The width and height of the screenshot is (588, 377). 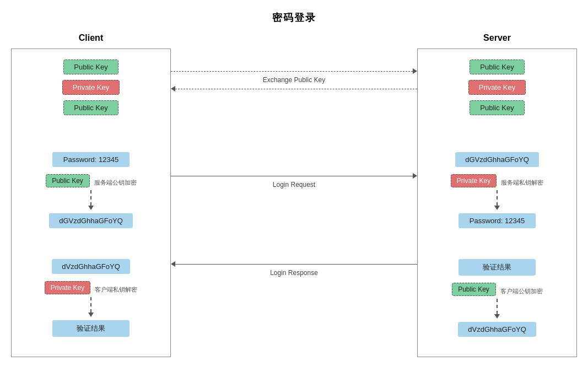 I want to click on client-decrypt-step: Private Key 客户端私钥解密, so click(x=91, y=288).